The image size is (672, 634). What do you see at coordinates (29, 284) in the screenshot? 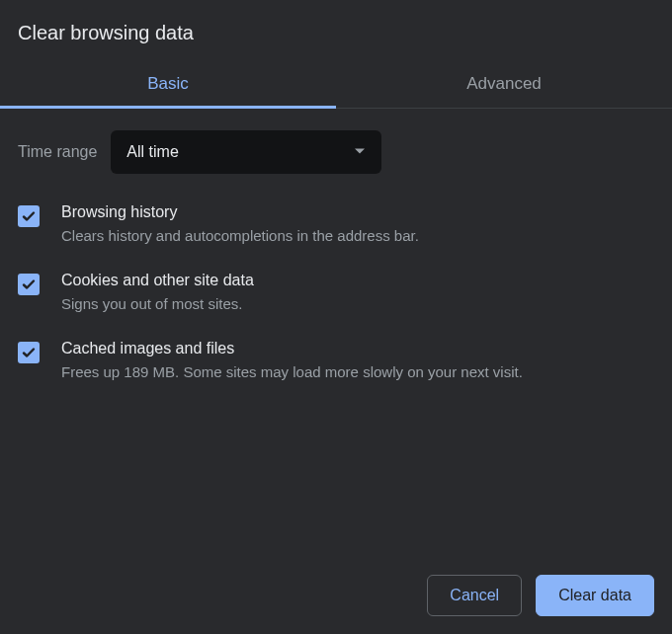
I see `checkbox-cookies` at bounding box center [29, 284].